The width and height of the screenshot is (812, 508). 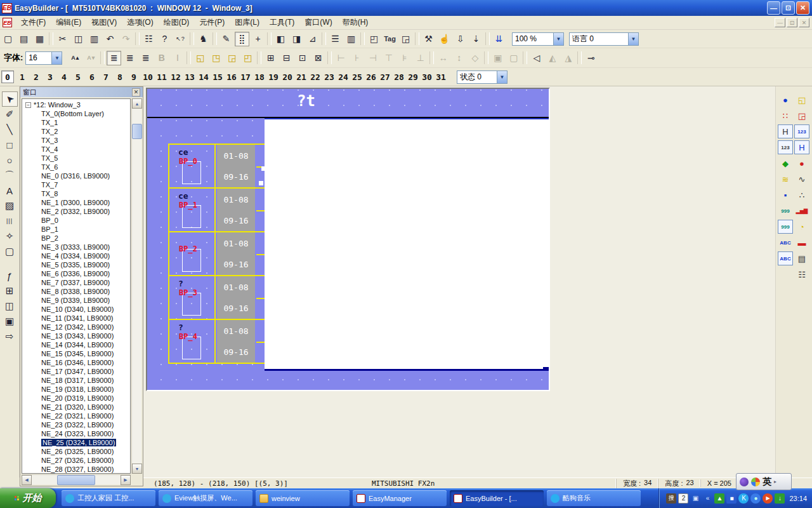 I want to click on align-bottoms-icon: ⊥, so click(x=420, y=58).